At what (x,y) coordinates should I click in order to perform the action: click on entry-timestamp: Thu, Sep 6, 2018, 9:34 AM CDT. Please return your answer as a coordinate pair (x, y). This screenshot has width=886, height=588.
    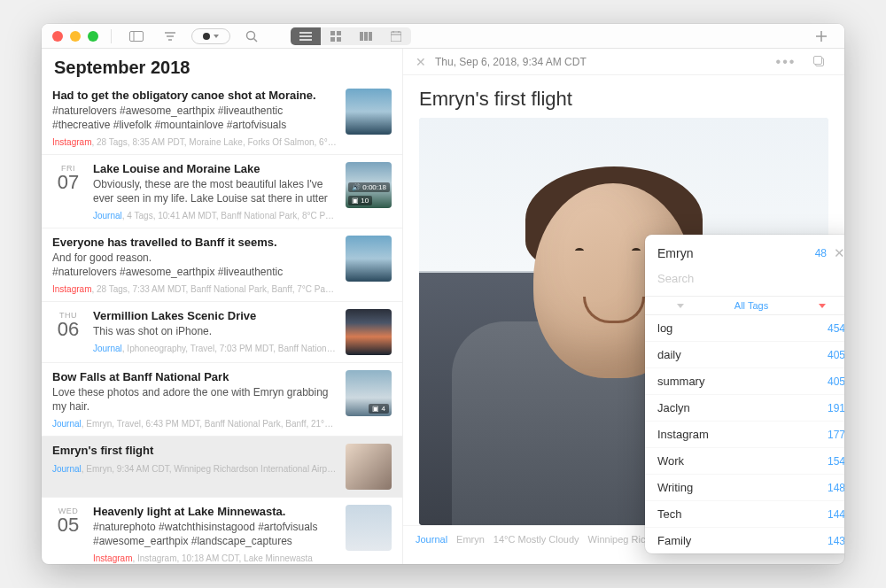
    Looking at the image, I should click on (510, 62).